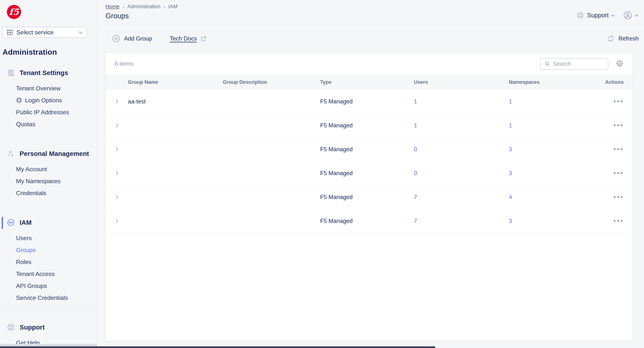  What do you see at coordinates (44, 73) in the screenshot?
I see `section-label: Tenant Settings` at bounding box center [44, 73].